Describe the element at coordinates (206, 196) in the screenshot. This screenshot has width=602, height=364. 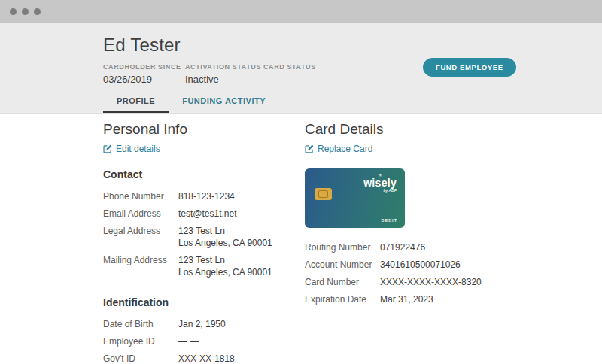
I see `field-value-line: 818-123-1234` at that location.